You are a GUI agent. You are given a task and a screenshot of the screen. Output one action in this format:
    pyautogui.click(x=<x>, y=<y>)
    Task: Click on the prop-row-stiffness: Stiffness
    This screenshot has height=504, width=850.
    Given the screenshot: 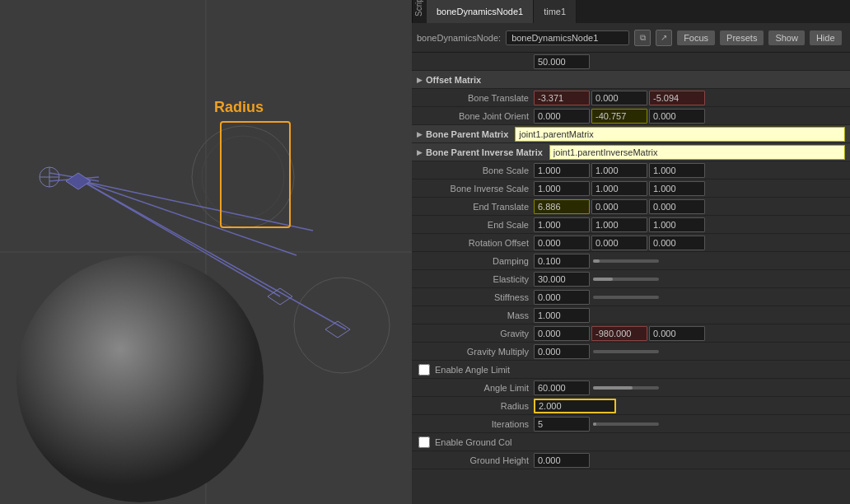 What is the action you would take?
    pyautogui.click(x=631, y=297)
    